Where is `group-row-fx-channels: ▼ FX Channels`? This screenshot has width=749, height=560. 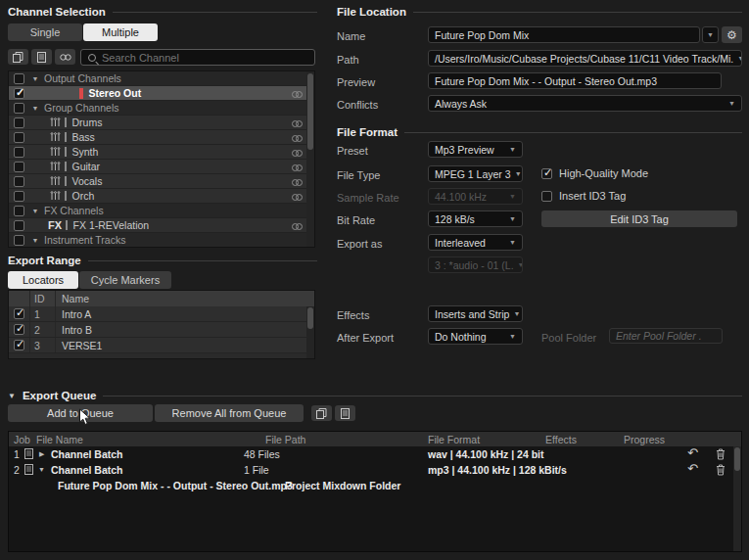
group-row-fx-channels: ▼ FX Channels is located at coordinates (162, 211).